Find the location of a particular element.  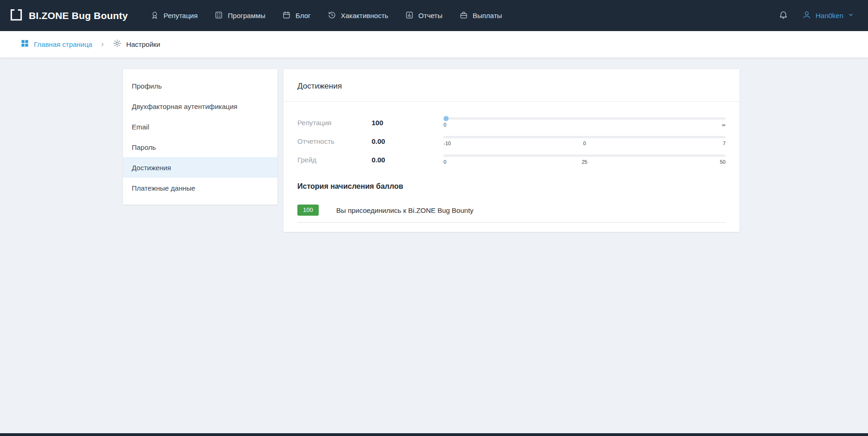

brand-logo: BI.ZONE Bug Bounty is located at coordinates (69, 16).